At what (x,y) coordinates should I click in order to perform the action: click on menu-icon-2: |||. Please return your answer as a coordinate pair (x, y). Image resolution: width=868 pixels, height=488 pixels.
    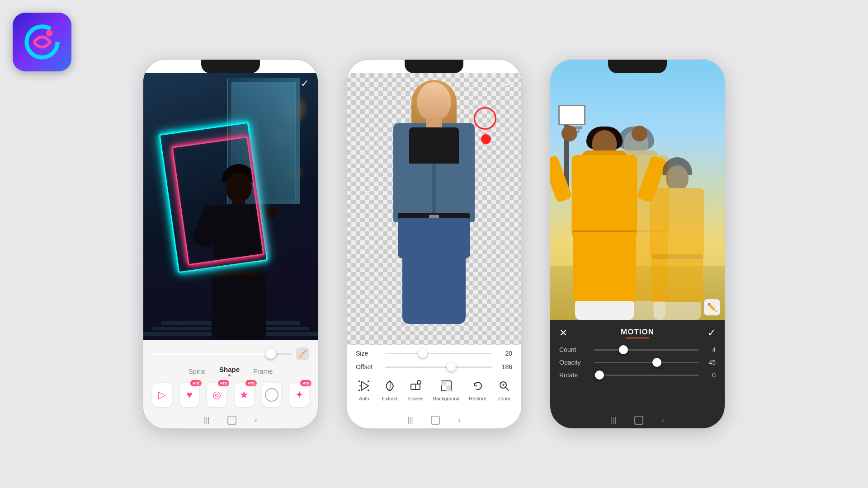
    Looking at the image, I should click on (410, 420).